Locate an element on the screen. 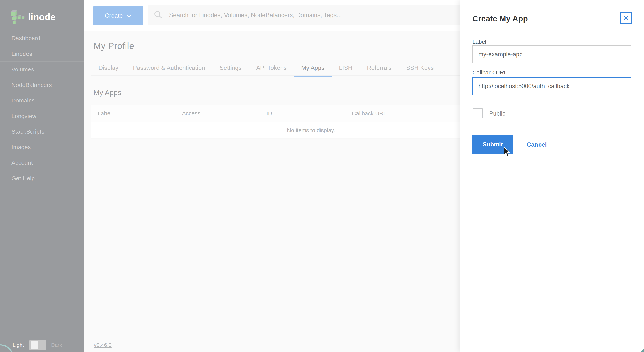  label-field-label: Label is located at coordinates (480, 42).